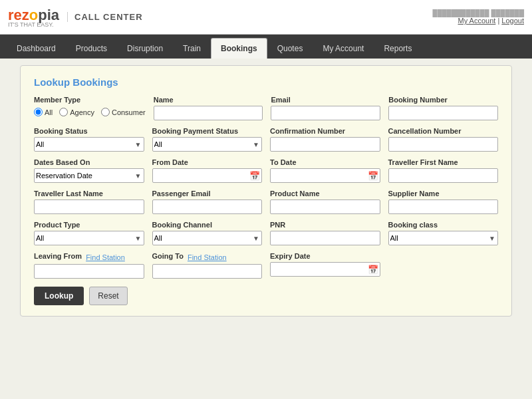  What do you see at coordinates (90, 108) in the screenshot?
I see `member-type-group: Member Type All Agency Consumer` at bounding box center [90, 108].